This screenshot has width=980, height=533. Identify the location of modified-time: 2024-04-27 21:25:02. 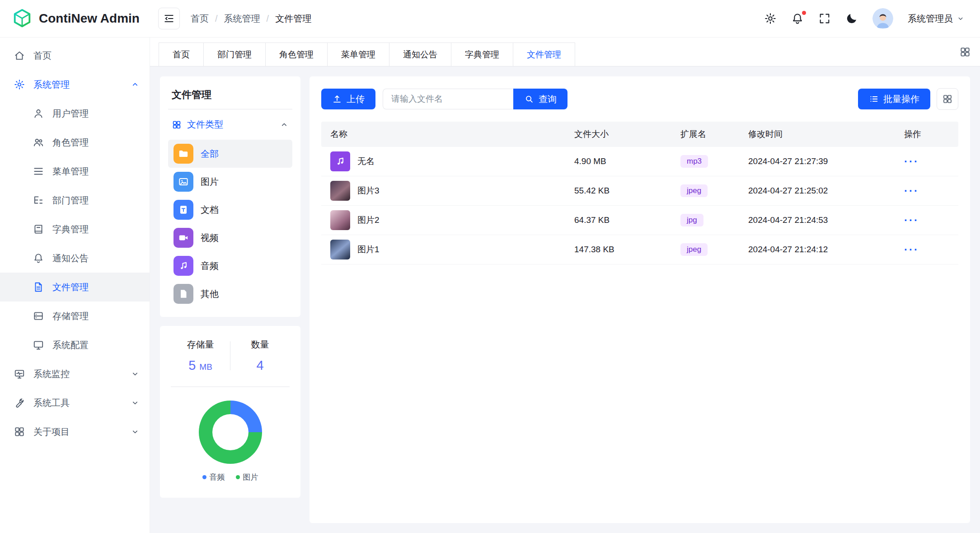
(826, 191).